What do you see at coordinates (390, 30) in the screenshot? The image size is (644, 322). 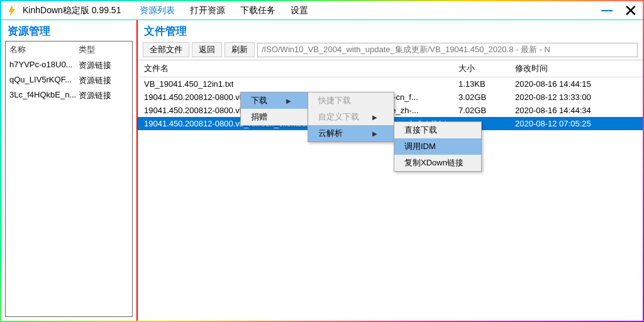 I see `right-title: 文件管理` at bounding box center [390, 30].